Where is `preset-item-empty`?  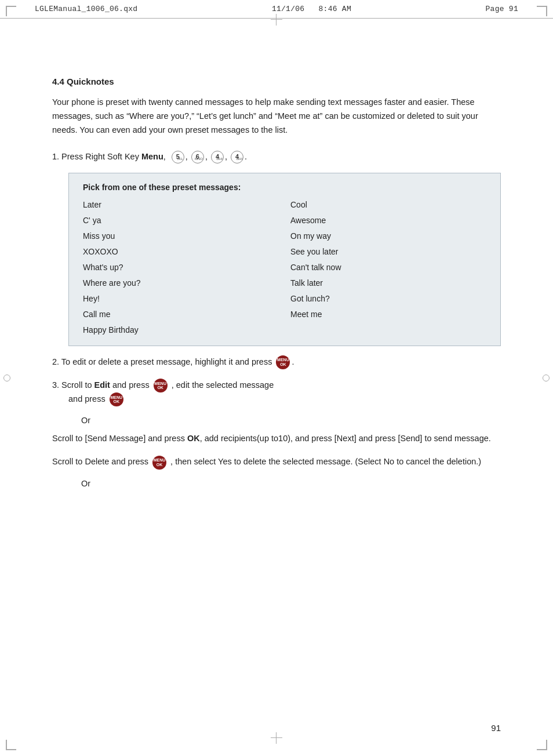
preset-item-empty is located at coordinates (388, 330).